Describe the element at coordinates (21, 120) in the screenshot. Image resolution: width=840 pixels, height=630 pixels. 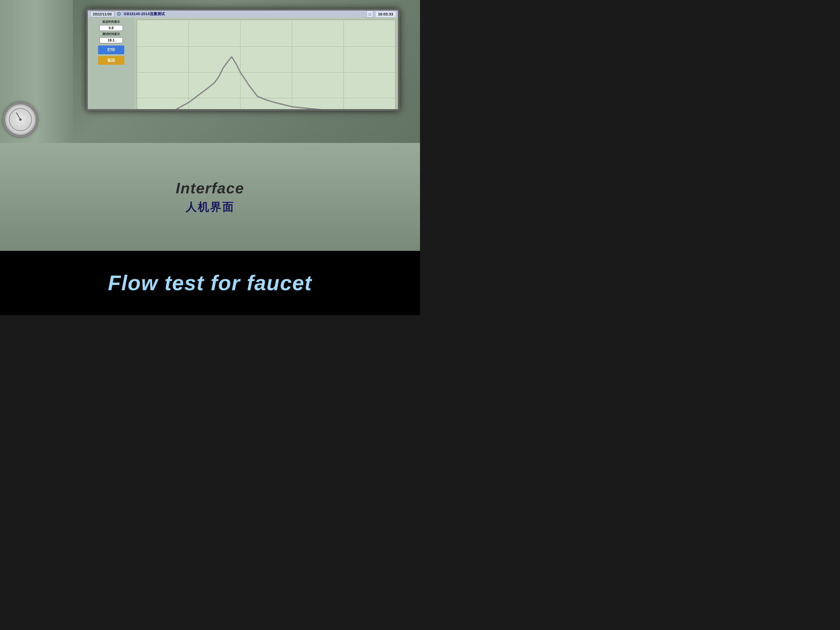
I see `pressure-gauge` at that location.